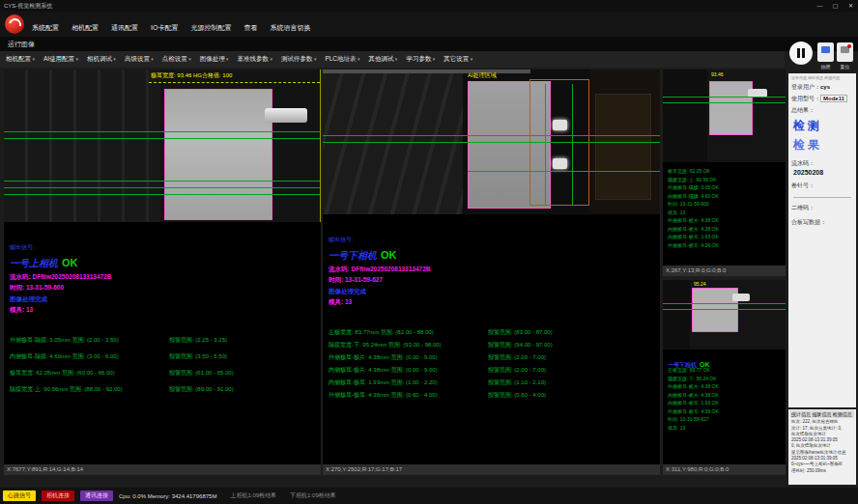 The width and height of the screenshot is (858, 504). Describe the element at coordinates (85, 28) in the screenshot. I see `menu-item-camera-config: 相机配置` at that location.